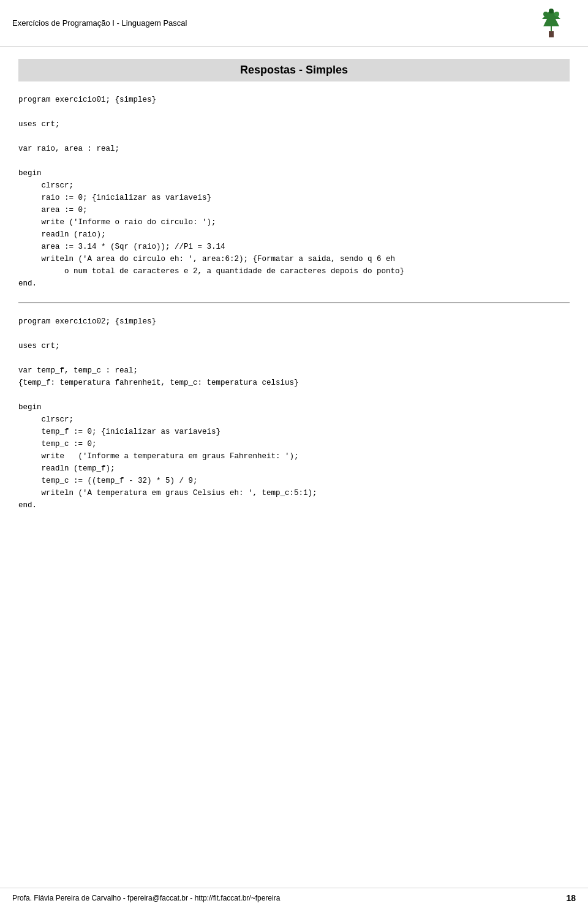  Describe the element at coordinates (294, 70) in the screenshot. I see `section-title: Respostas - Simples` at that location.